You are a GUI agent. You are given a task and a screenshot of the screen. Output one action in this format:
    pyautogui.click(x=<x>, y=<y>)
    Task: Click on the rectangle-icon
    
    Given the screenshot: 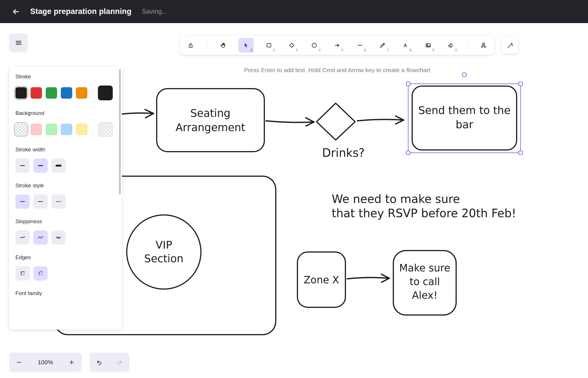 What is the action you would take?
    pyautogui.click(x=269, y=45)
    